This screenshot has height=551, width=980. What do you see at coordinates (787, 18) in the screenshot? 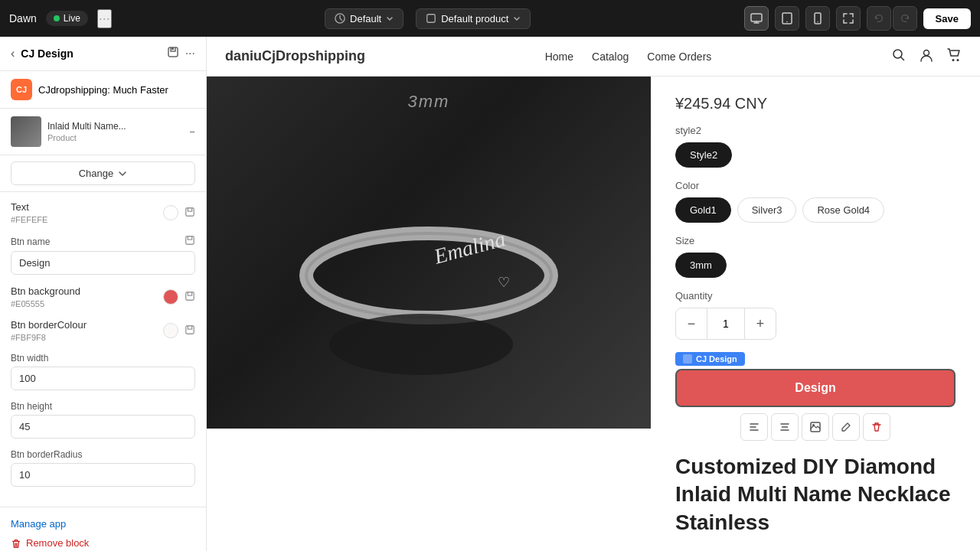
I see `tablet-view-button` at bounding box center [787, 18].